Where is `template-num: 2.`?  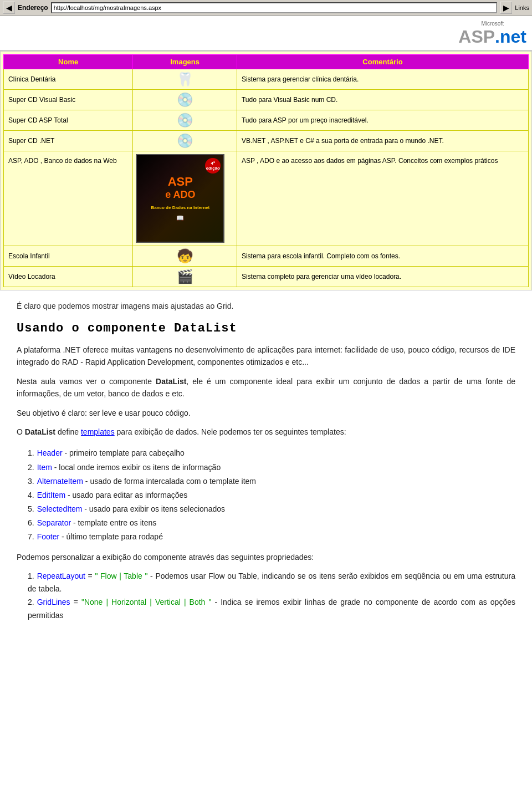 template-num: 2. is located at coordinates (31, 467).